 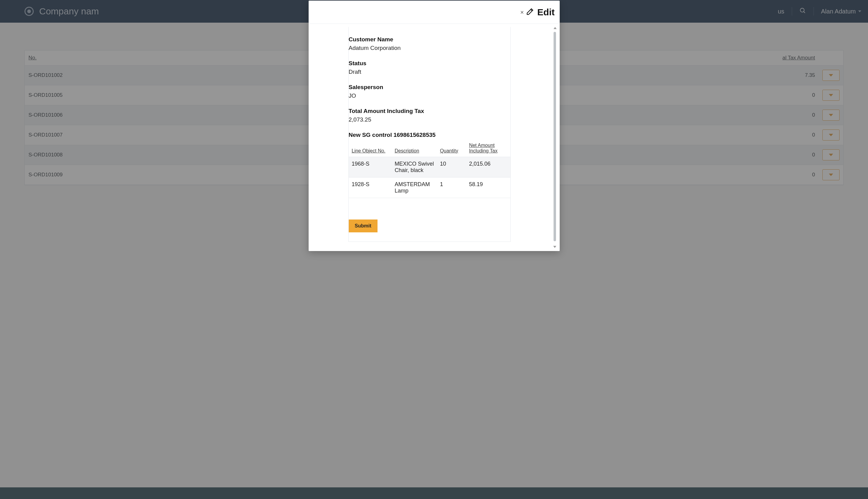 I want to click on line-description-cell: AMSTERDAM Lamp, so click(x=415, y=188).